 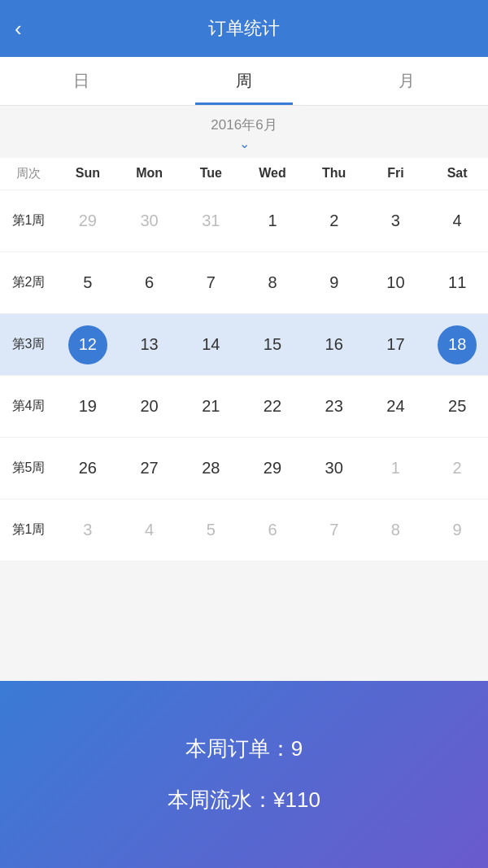 What do you see at coordinates (244, 221) in the screenshot?
I see `calendar-row: 第1周2930311234` at bounding box center [244, 221].